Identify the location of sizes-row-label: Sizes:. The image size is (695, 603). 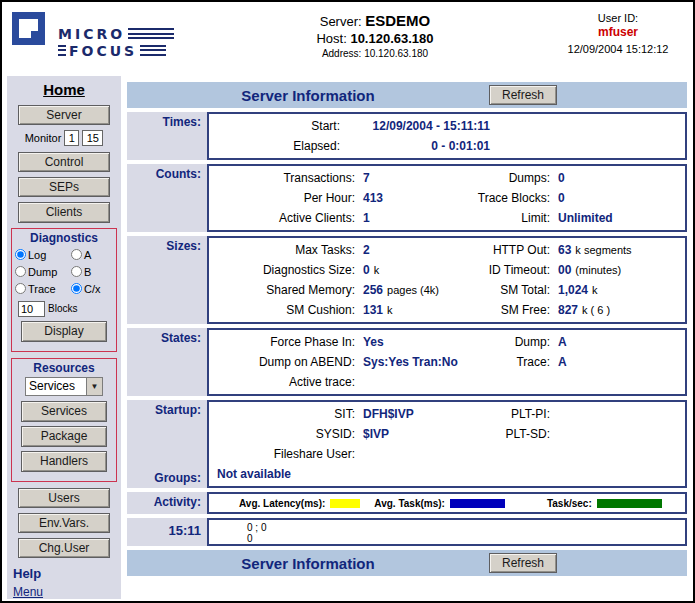
(167, 280).